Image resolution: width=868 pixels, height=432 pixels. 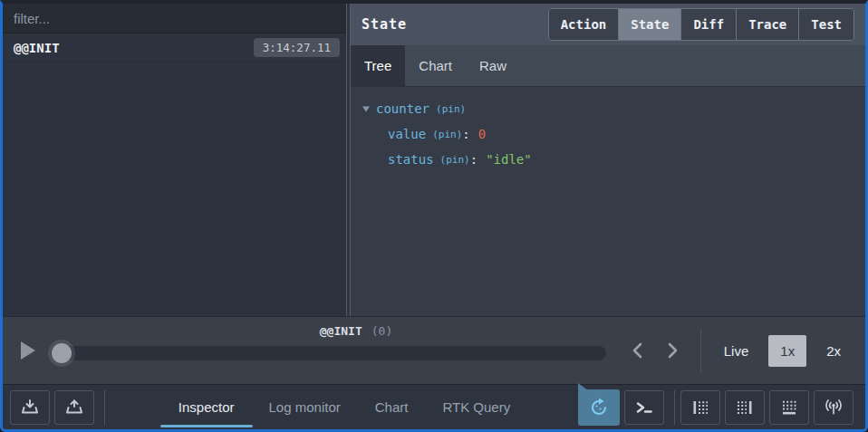 I want to click on tree-node-value: value (pin) : 0, so click(x=613, y=134).